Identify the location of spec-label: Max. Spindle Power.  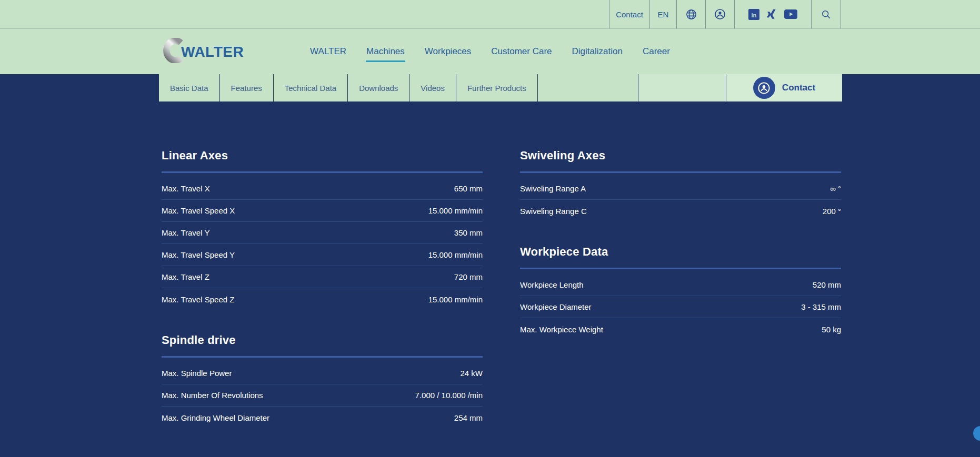
(197, 373).